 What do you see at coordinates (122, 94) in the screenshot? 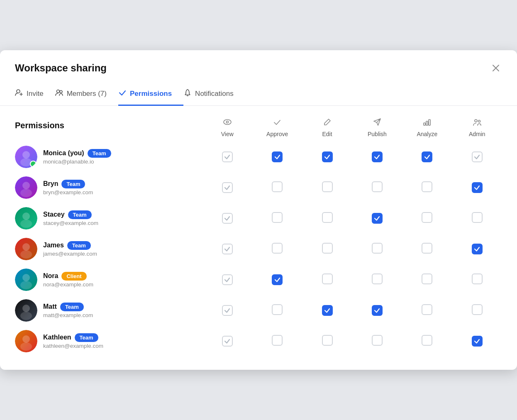
I see `permissions-check-icon` at bounding box center [122, 94].